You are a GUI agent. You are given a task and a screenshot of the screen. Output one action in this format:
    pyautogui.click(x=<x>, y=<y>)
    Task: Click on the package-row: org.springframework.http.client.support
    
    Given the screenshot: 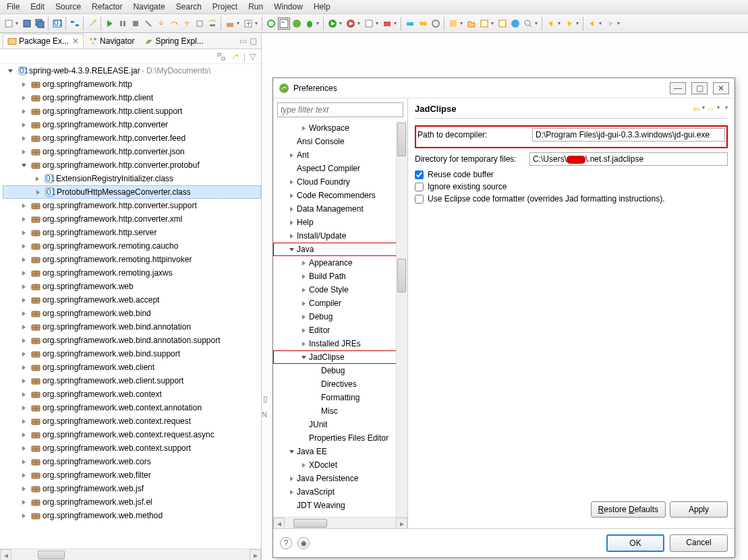 What is the action you would take?
    pyautogui.click(x=132, y=111)
    